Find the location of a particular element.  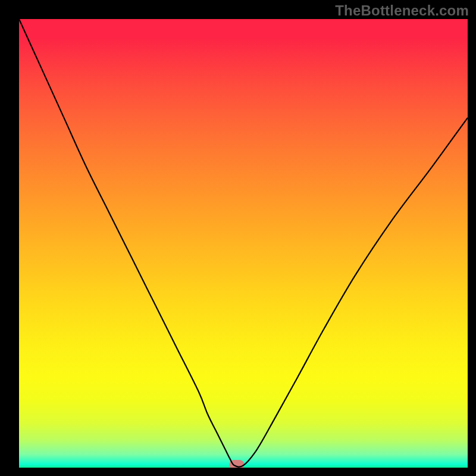

watermark-label: TheBottleneck.com is located at coordinates (402, 11).